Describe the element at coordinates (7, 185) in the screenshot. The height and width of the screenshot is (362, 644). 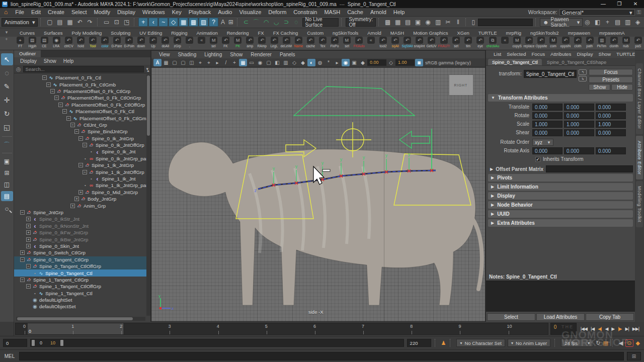
I see `two-pane-layout-icon: ◫` at that location.